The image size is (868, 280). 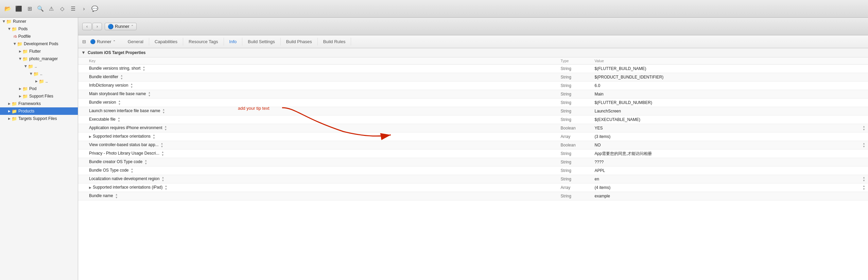 What do you see at coordinates (84, 41) in the screenshot?
I see `sidebar-toggle-button: ⊟` at bounding box center [84, 41].